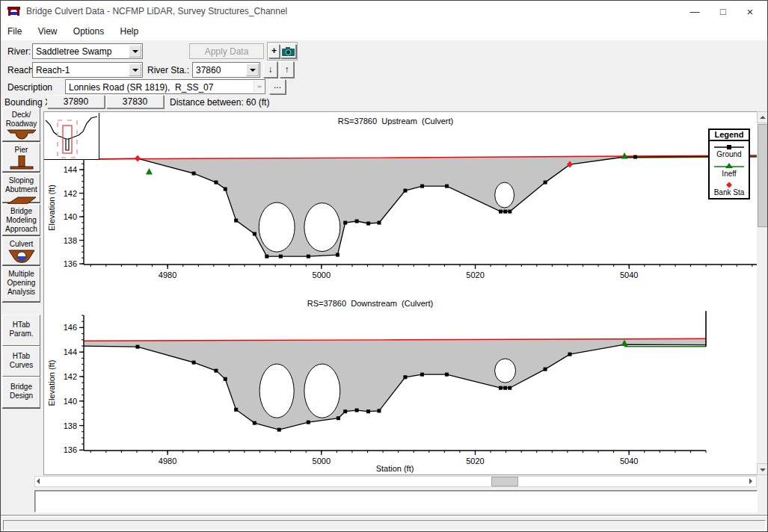 The image size is (768, 532). Describe the element at coordinates (87, 70) in the screenshot. I see `reach-select: Reach-1` at that location.